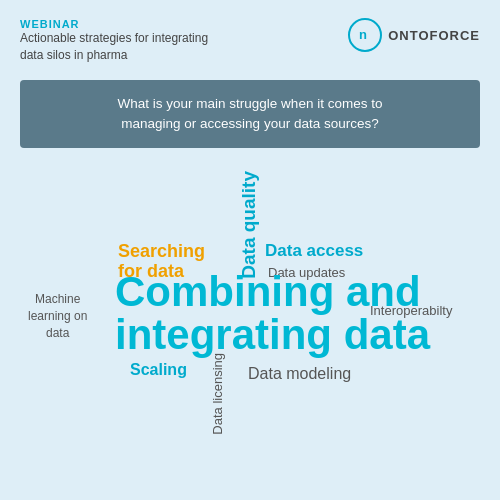  I want to click on logo-icon: n, so click(365, 35).